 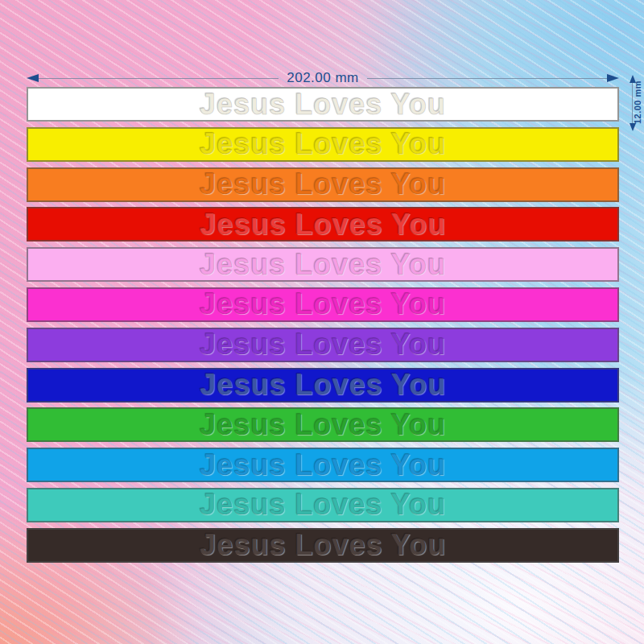 I want to click on width-dimension: 202.00 mm, so click(x=323, y=78).